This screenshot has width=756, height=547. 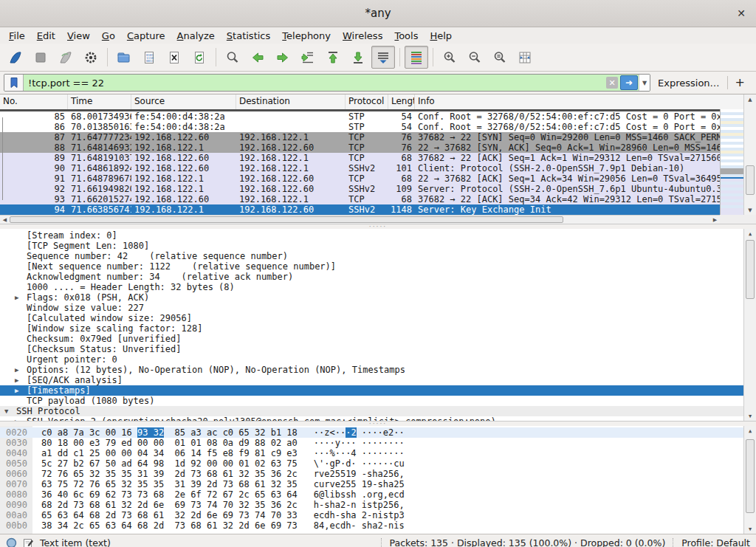 What do you see at coordinates (372, 256) in the screenshot?
I see `detail-row: Sequence number: 42 (relative sequence n…` at bounding box center [372, 256].